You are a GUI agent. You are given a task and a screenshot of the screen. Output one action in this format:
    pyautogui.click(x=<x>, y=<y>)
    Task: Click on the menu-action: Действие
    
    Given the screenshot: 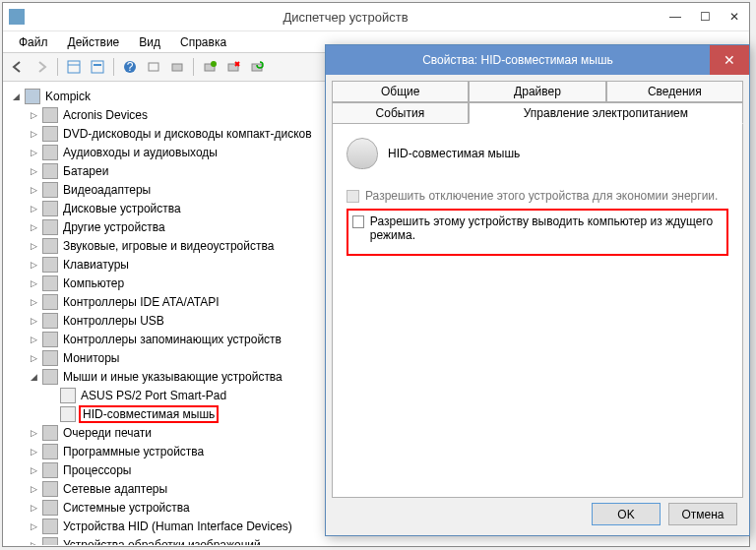 What is the action you would take?
    pyautogui.click(x=94, y=42)
    